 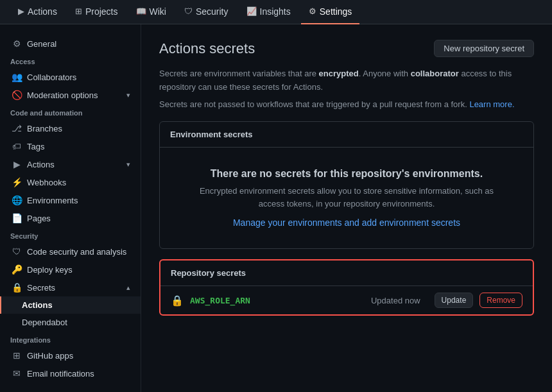 I want to click on sidebar-item-secrets: 🔒 Secrets ▴, so click(x=71, y=287).